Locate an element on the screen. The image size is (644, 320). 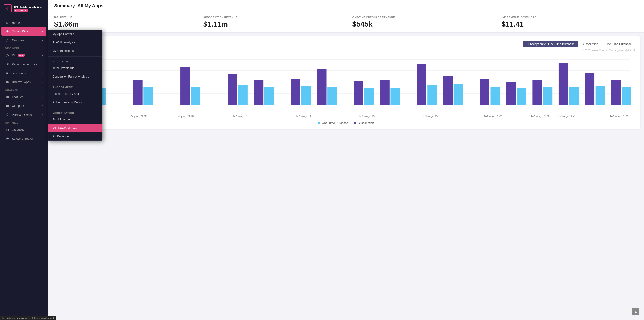
dropdown-conversion-funnel: Conversion Funnel Analysis is located at coordinates (75, 76).